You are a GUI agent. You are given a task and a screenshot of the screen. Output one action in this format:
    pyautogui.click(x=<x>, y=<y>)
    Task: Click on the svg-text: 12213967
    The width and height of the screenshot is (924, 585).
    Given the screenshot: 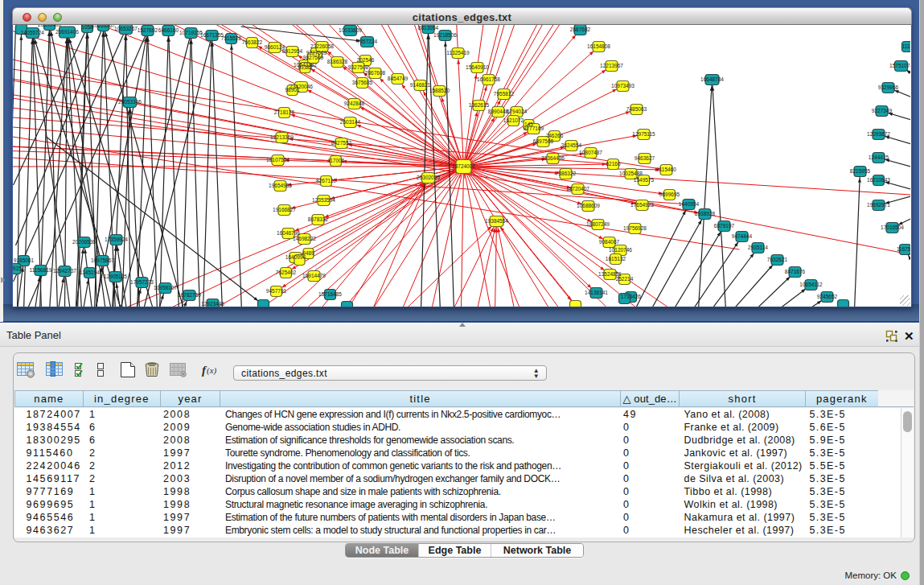 What is the action you would take?
    pyautogui.click(x=611, y=66)
    